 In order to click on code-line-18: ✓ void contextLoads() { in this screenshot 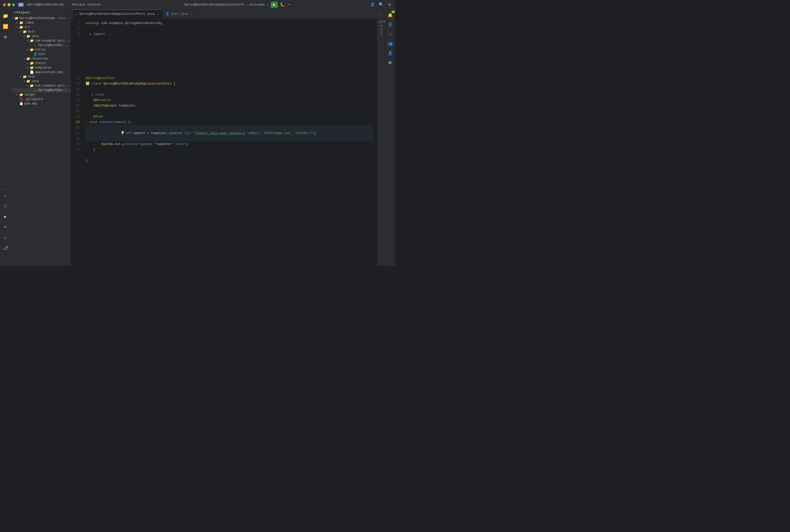, I will do `click(229, 122)`.